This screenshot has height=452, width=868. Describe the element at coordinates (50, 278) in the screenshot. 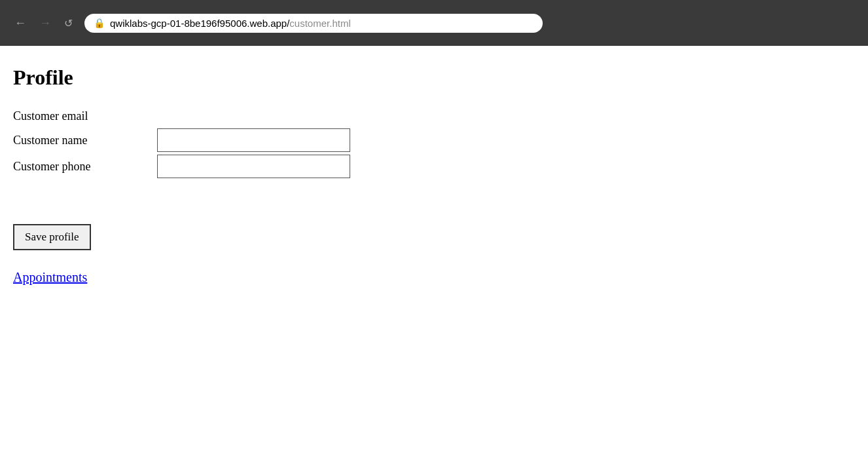

I see `appointments-link: Appointments` at that location.